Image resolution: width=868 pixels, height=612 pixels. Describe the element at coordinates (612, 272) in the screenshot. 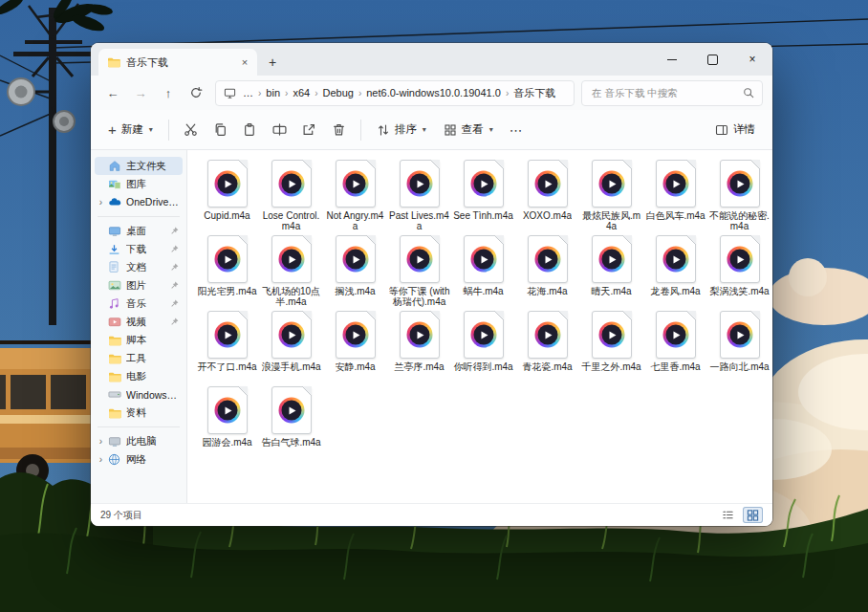

I see `file-item: 晴天.m4a` at that location.